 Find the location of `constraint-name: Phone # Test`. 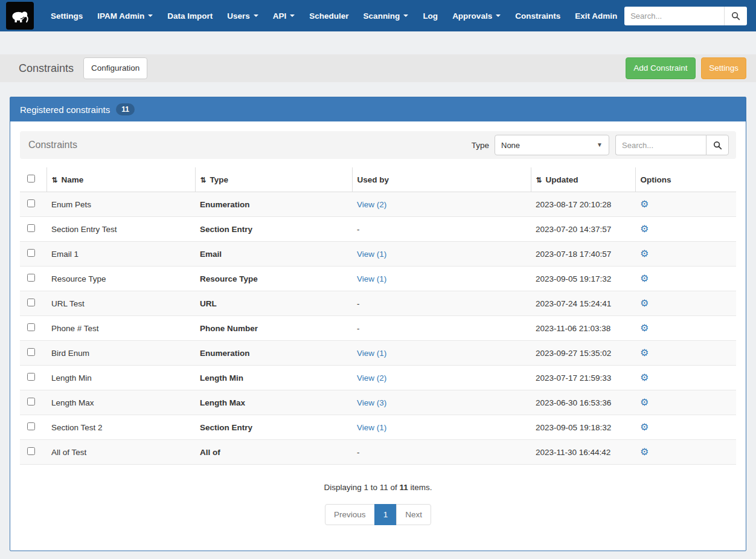

constraint-name: Phone # Test is located at coordinates (121, 329).